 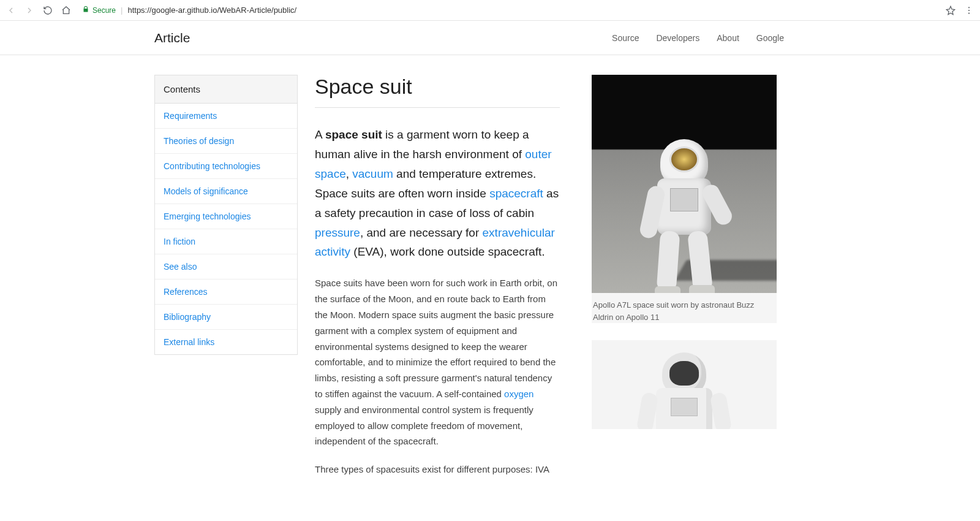 I want to click on forward-icon, so click(x=29, y=10).